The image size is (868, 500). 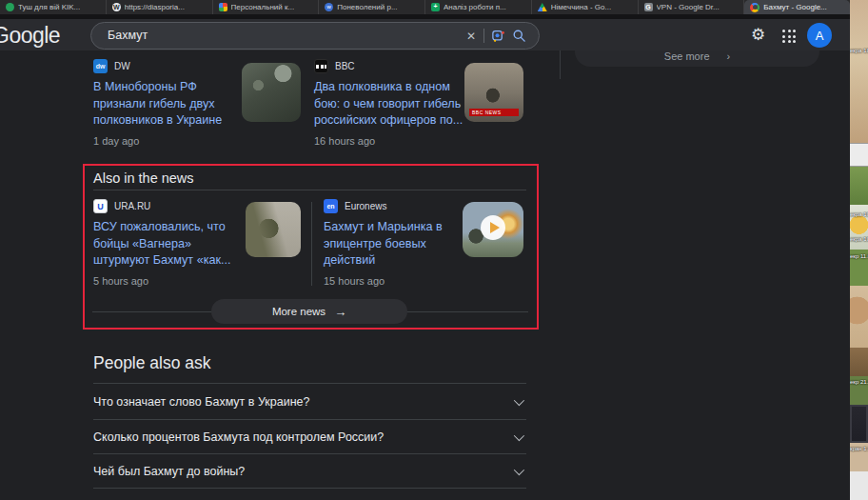 What do you see at coordinates (329, 8) in the screenshot?
I see `blue-w-icon` at bounding box center [329, 8].